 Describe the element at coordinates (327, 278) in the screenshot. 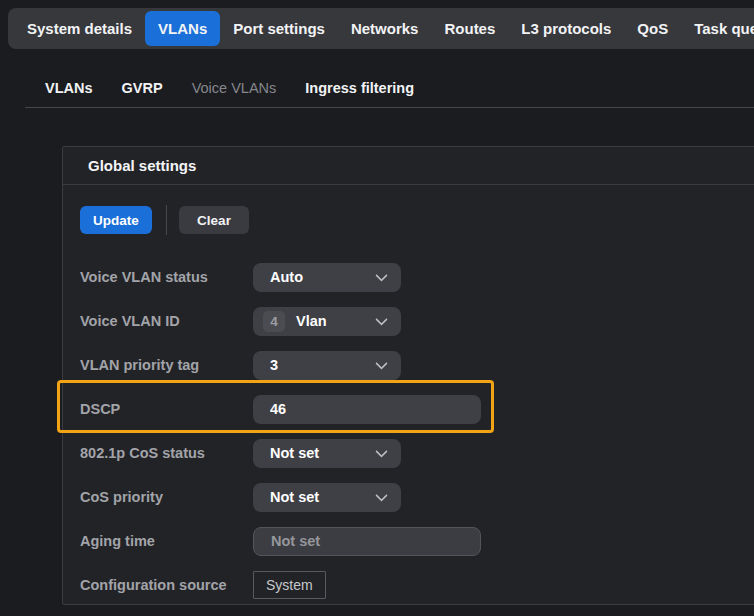

I see `voice-vlan-status-select: Auto` at that location.